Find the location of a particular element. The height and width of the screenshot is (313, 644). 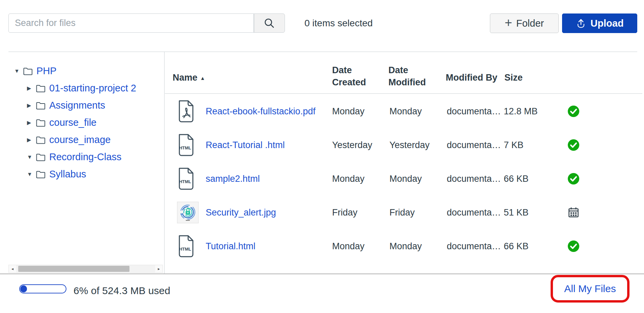

image-thumbnail is located at coordinates (188, 212).